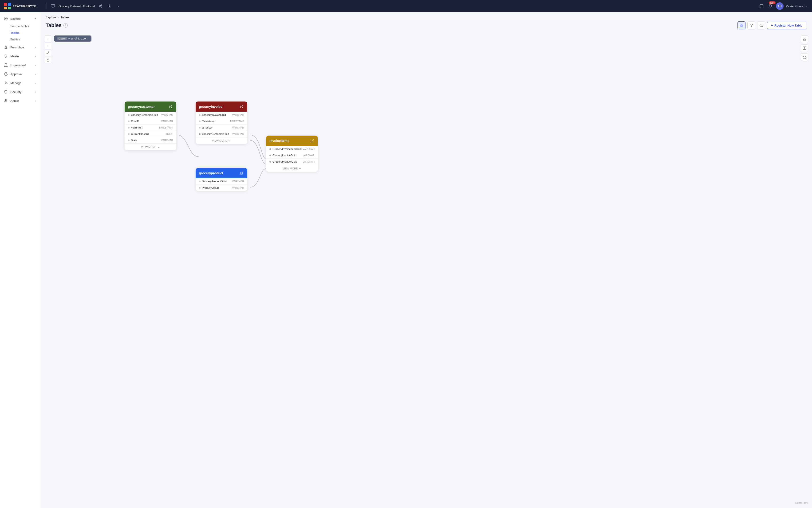  What do you see at coordinates (151, 128) in the screenshot?
I see `table-row: ValidFrom TIMESTAMP` at bounding box center [151, 128].